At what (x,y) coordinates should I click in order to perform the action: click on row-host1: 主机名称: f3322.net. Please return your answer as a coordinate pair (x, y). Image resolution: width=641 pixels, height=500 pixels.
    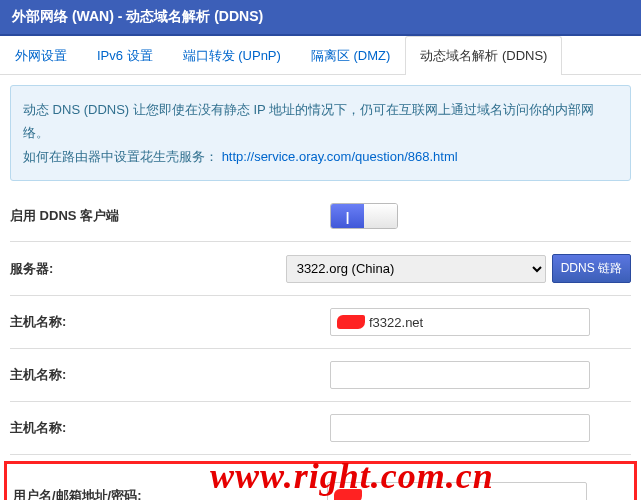
    Looking at the image, I should click on (320, 322).